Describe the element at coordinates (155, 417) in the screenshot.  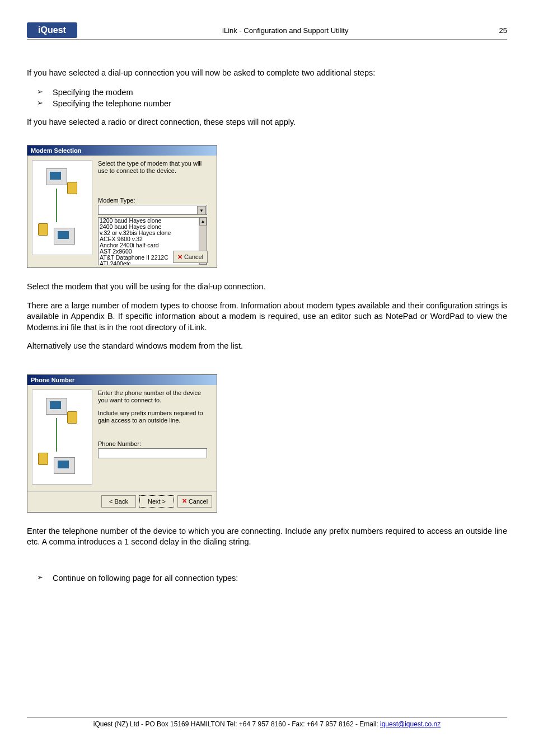
I see `dialog-instruction-2: Include any prefix numbers required to g…` at that location.